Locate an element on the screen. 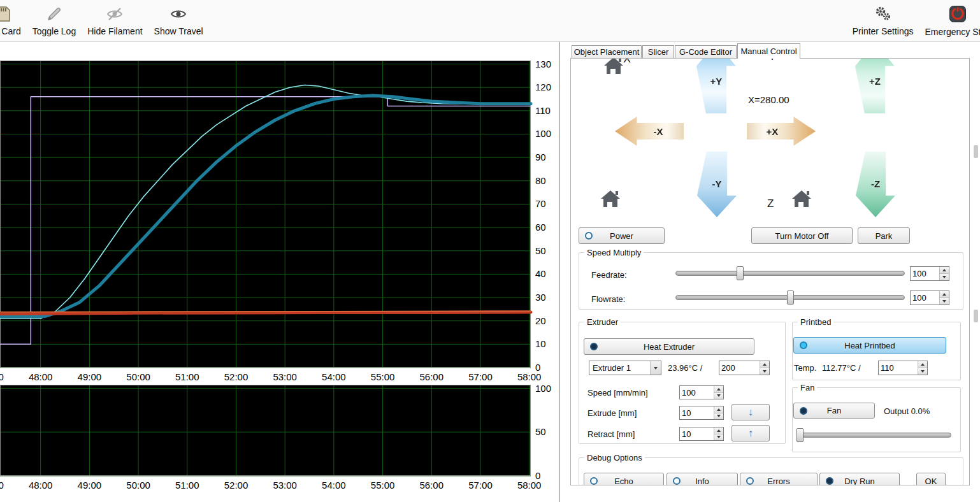 This screenshot has width=980, height=502. feedrate-slider-track is located at coordinates (790, 273).